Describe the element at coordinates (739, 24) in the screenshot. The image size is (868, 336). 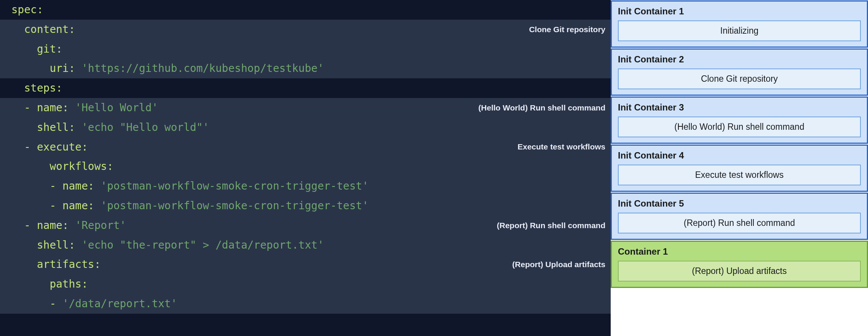
I see `init-container-card: Init Container 1Initializing` at that location.